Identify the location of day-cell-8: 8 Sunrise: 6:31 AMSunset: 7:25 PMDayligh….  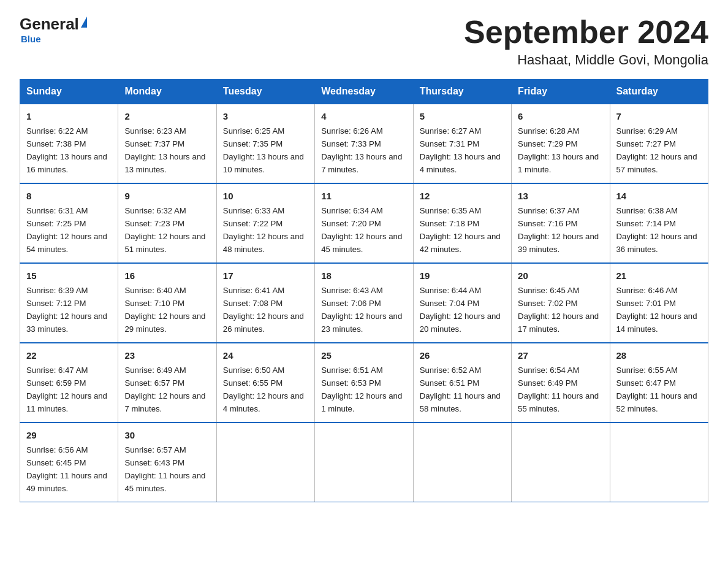
(69, 223).